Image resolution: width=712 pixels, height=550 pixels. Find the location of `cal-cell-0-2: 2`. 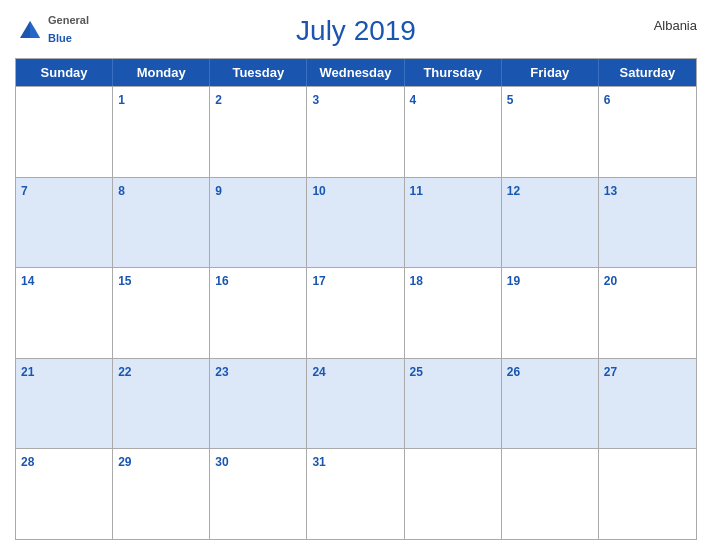

cal-cell-0-2: 2 is located at coordinates (258, 132).